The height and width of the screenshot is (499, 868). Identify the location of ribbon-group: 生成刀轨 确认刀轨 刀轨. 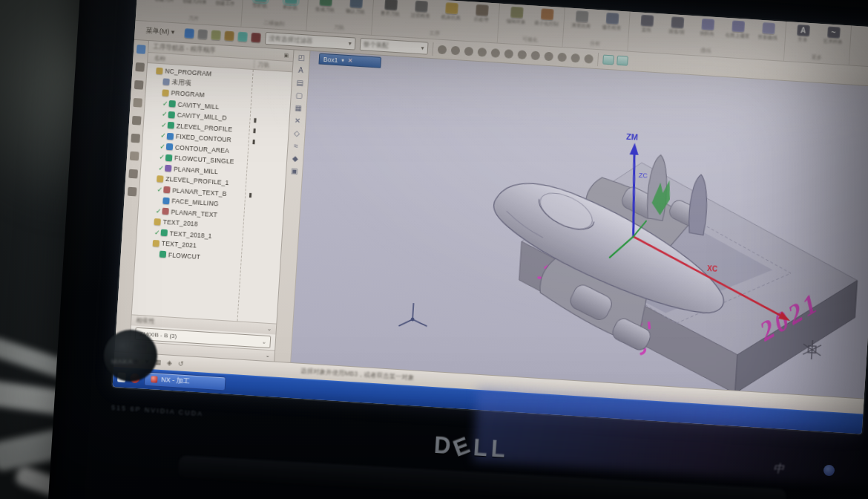
(340, 18).